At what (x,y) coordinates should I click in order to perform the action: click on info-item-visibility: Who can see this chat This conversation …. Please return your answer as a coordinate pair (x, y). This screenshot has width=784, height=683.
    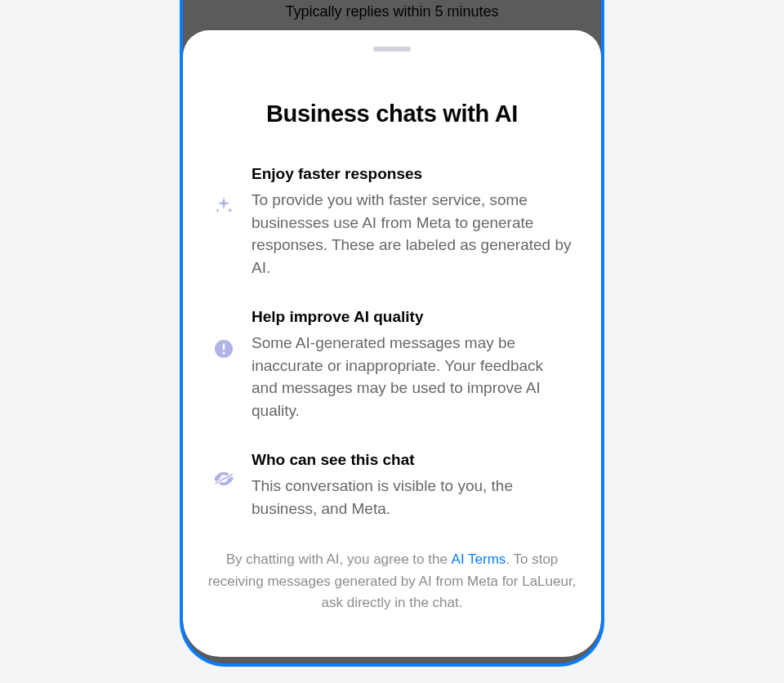
    Looking at the image, I should click on (392, 485).